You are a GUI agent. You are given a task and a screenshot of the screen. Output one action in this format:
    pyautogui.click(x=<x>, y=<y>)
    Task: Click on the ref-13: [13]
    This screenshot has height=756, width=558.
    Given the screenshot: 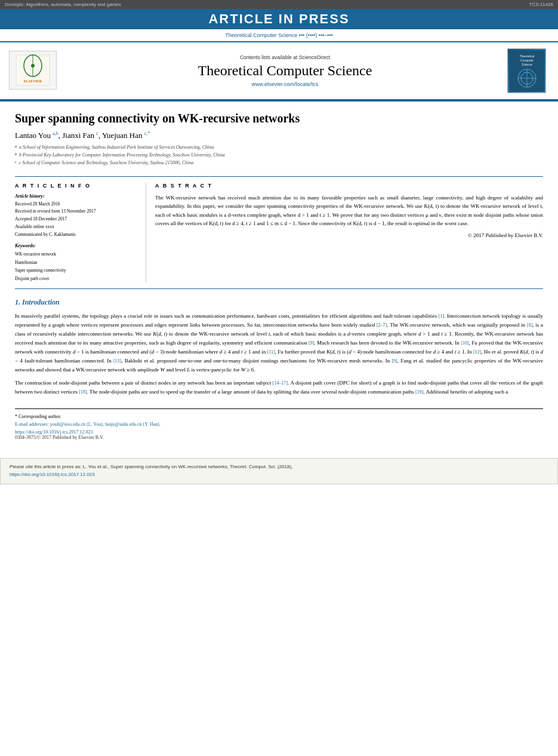 What is the action you would take?
    pyautogui.click(x=117, y=361)
    